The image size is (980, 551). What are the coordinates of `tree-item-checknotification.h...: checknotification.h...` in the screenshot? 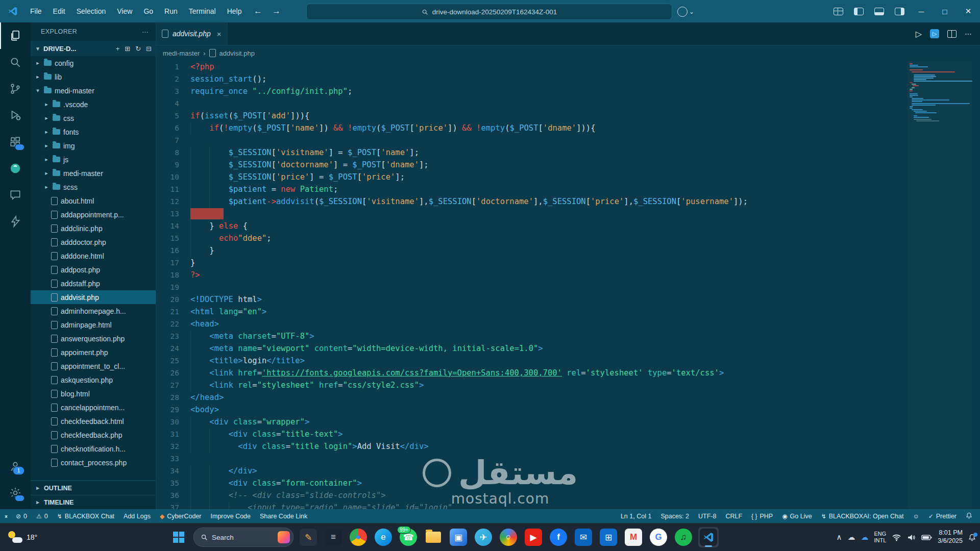 It's located at (93, 449).